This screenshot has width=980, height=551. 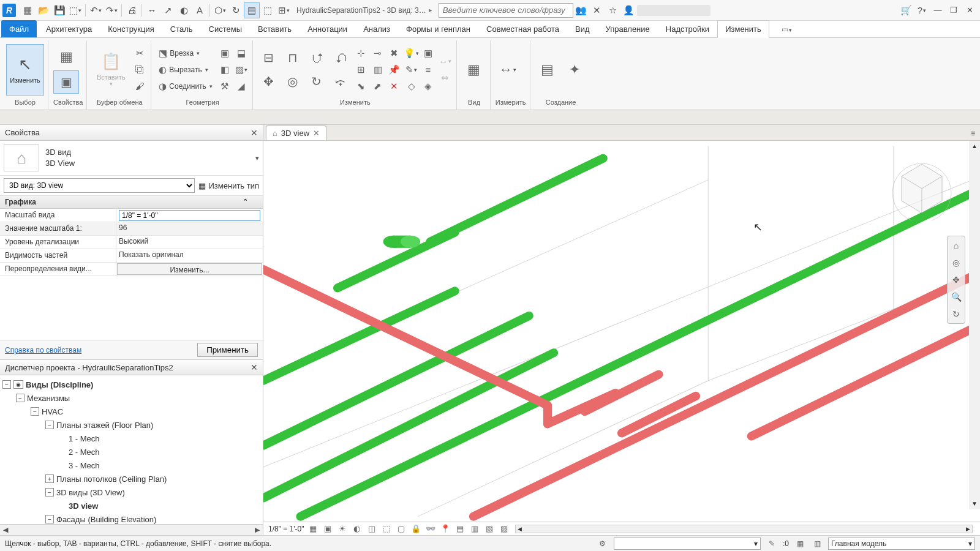 What do you see at coordinates (597, 10) in the screenshot?
I see `exchange-icon: ✕` at bounding box center [597, 10].